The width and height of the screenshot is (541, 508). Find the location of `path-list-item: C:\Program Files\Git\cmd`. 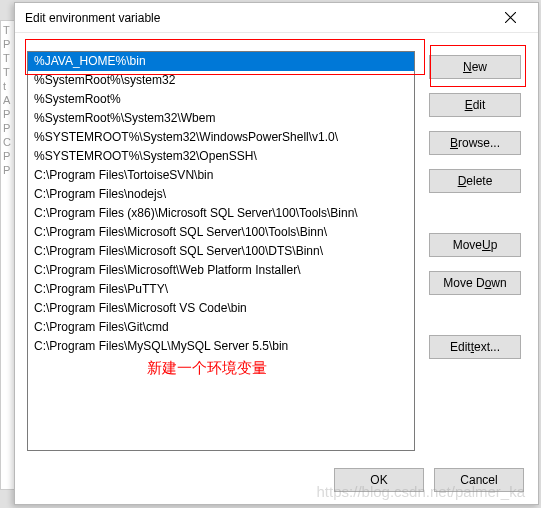

path-list-item: C:\Program Files\Git\cmd is located at coordinates (221, 328).